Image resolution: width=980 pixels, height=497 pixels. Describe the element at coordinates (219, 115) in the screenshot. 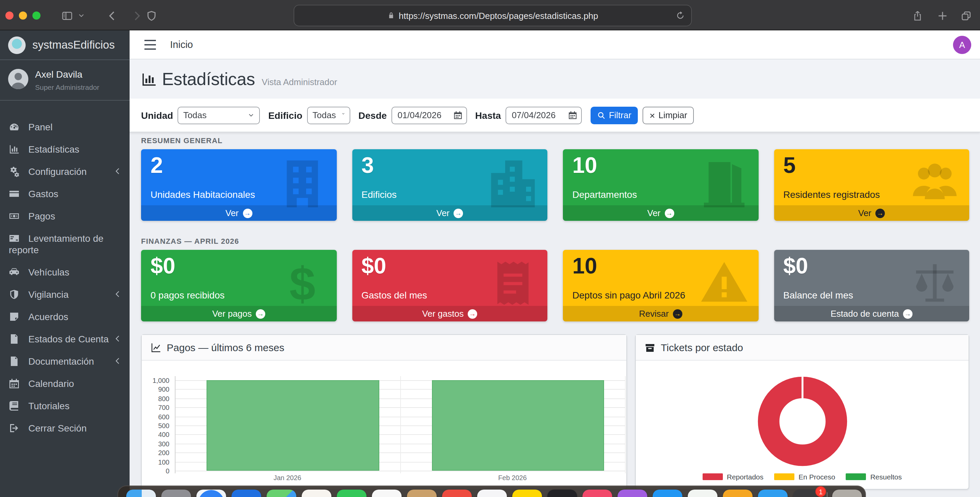

I see `unidad-select: Todas` at that location.